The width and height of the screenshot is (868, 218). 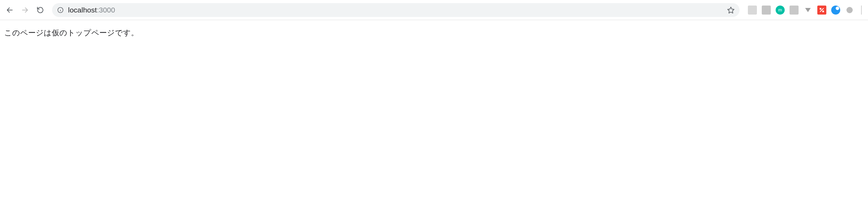 What do you see at coordinates (861, 10) in the screenshot?
I see `toolbar-divider` at bounding box center [861, 10].